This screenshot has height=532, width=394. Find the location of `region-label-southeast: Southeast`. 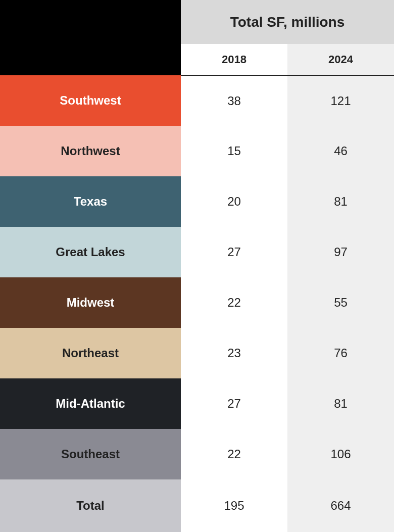

region-label-southeast: Southeast is located at coordinates (90, 454).